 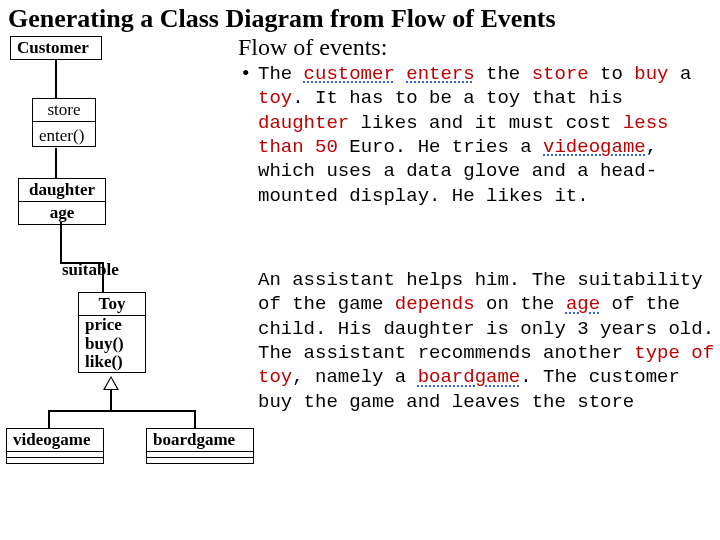 I want to click on class-name: daughter, so click(x=62, y=190).